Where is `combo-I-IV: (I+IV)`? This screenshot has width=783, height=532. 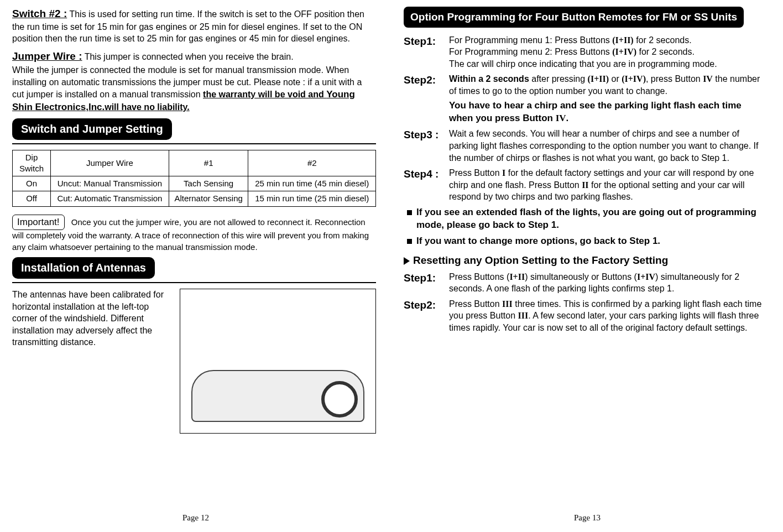 combo-I-IV: (I+IV) is located at coordinates (624, 52).